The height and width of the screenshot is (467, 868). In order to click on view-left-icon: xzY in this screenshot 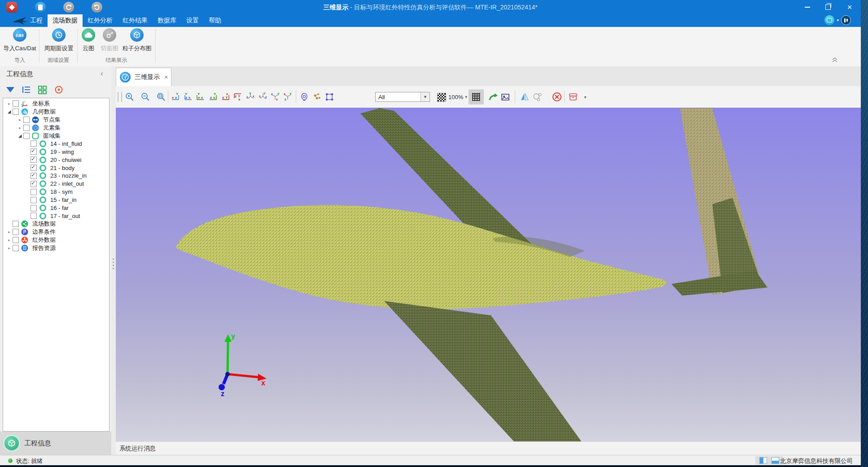, I will do `click(201, 96)`.